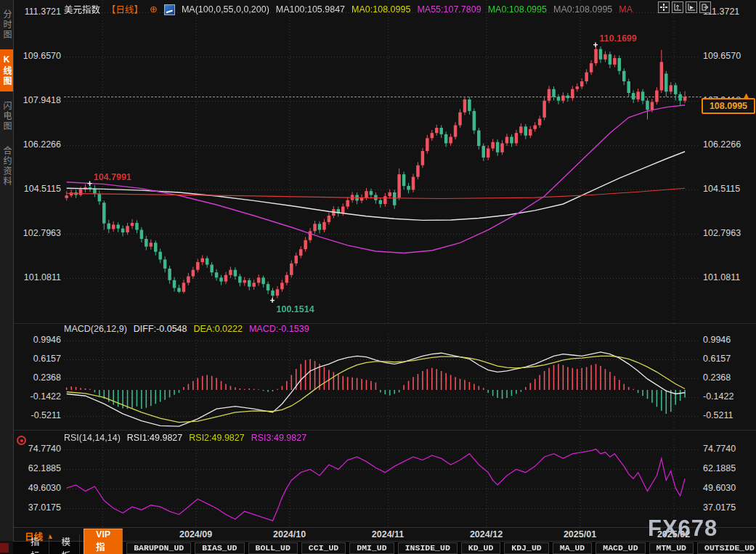  What do you see at coordinates (620, 548) in the screenshot?
I see `indicator-button-MACD_UD: MACD_UD` at bounding box center [620, 548].